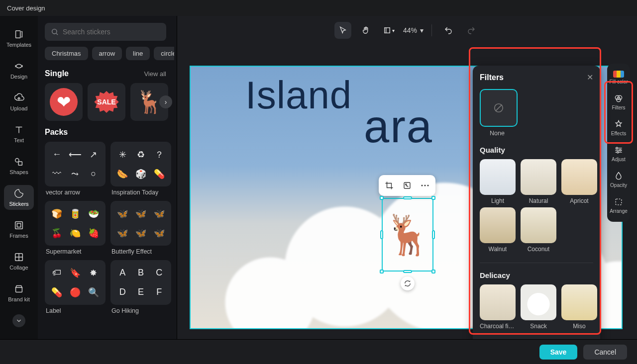 The width and height of the screenshot is (637, 364). I want to click on filter-charcoal, so click(498, 302).